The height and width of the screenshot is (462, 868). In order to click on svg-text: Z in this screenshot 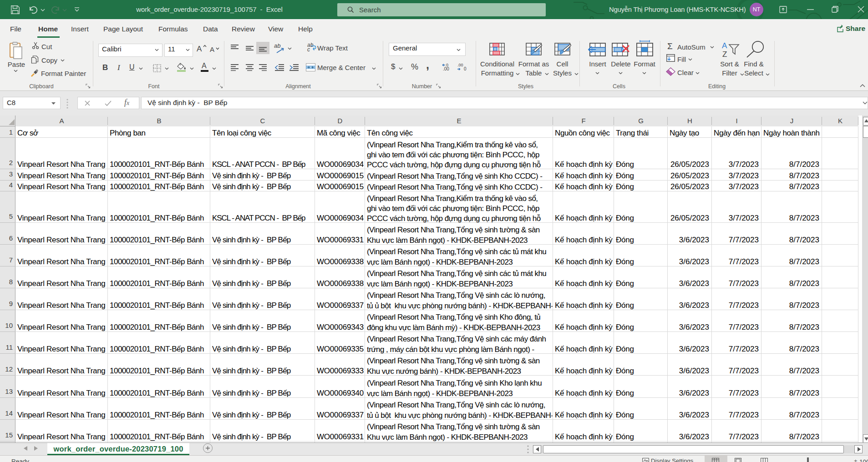, I will do `click(725, 54)`.